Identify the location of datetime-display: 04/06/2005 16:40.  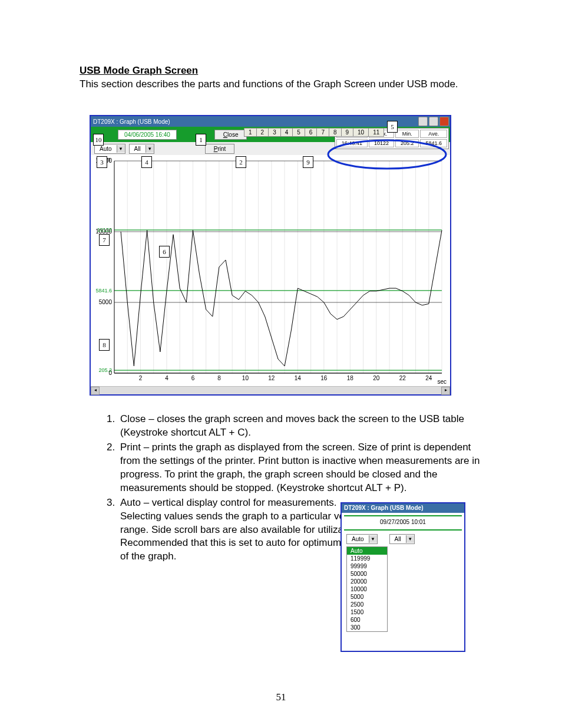
(147, 134).